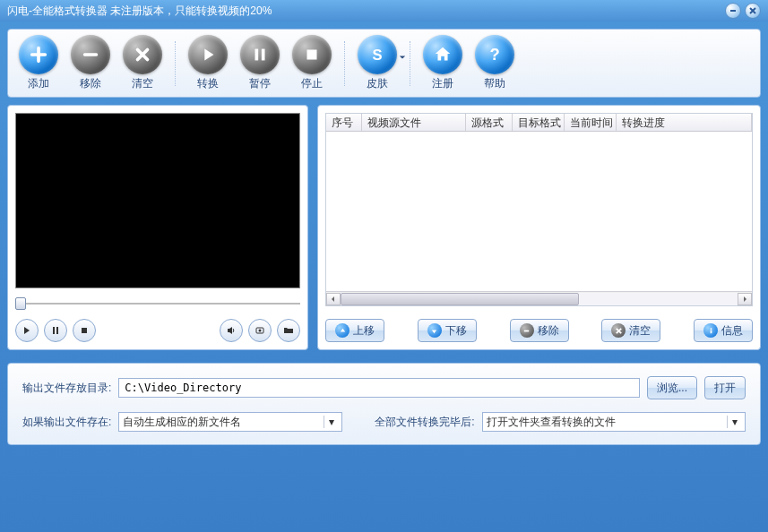 This screenshot has width=768, height=532. What do you see at coordinates (84, 330) in the screenshot?
I see `preview-stop-button` at bounding box center [84, 330].